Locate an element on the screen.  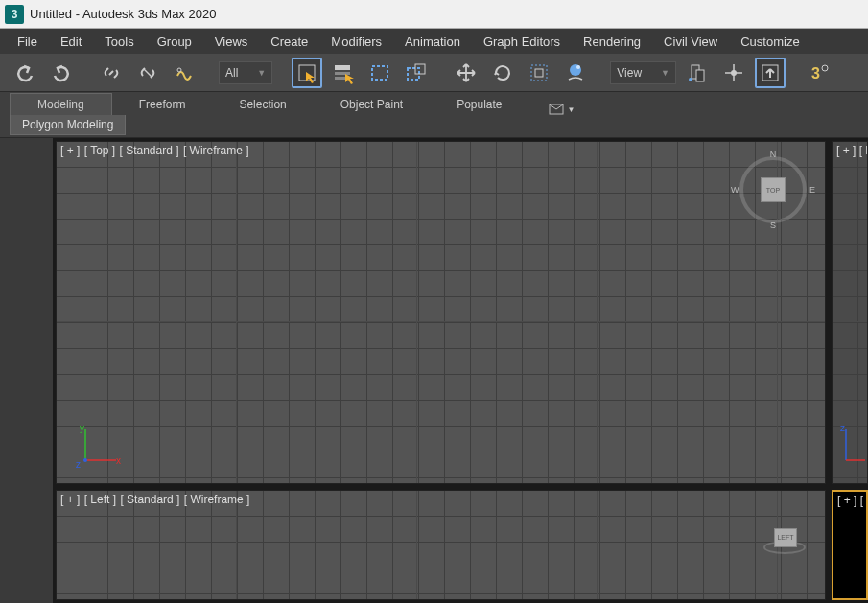
scale-icon is located at coordinates (539, 73).